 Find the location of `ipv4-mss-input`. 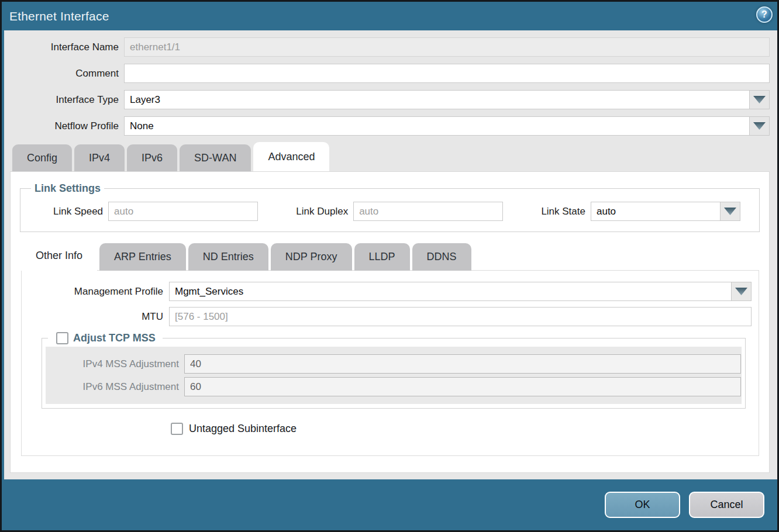

ipv4-mss-input is located at coordinates (463, 364).